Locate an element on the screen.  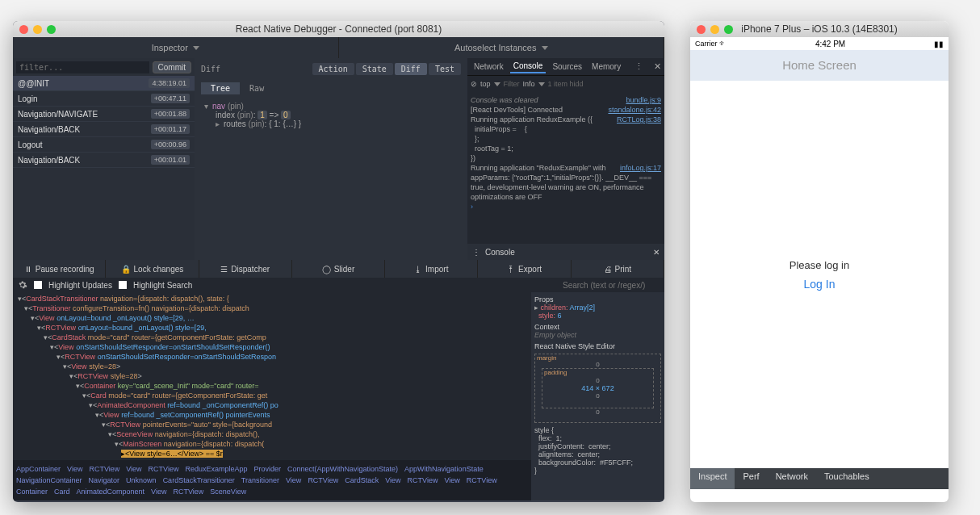
breadcrumb-item: Card is located at coordinates (62, 492).